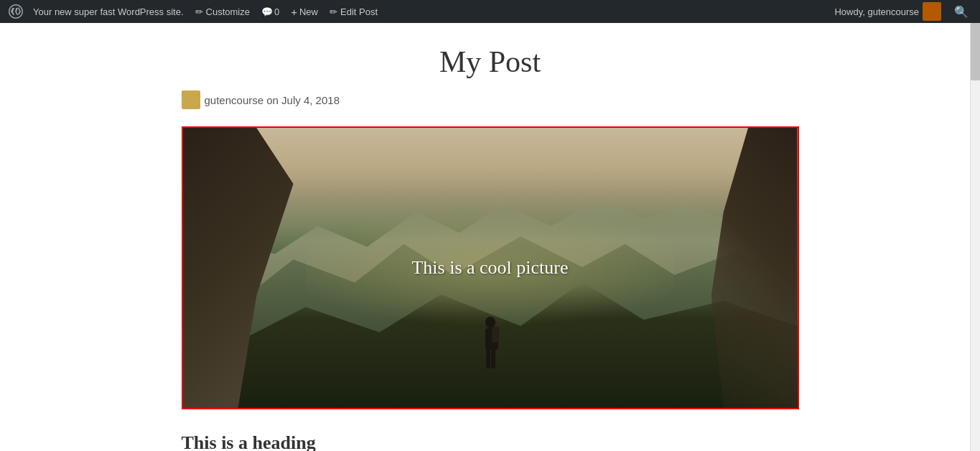 The image size is (980, 451). What do you see at coordinates (16, 11) in the screenshot?
I see `wp-logo-button` at bounding box center [16, 11].